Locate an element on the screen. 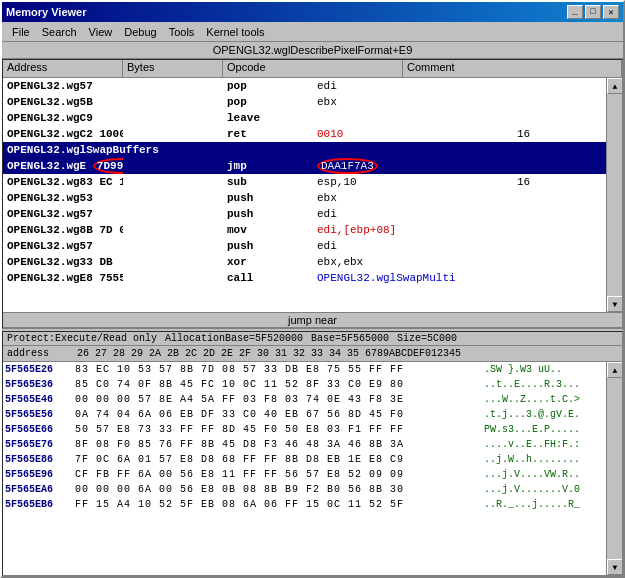 Image resolution: width=625 pixels, height=578 pixels. table-row: OPENGL32.wg5B pop ebx is located at coordinates (304, 102).